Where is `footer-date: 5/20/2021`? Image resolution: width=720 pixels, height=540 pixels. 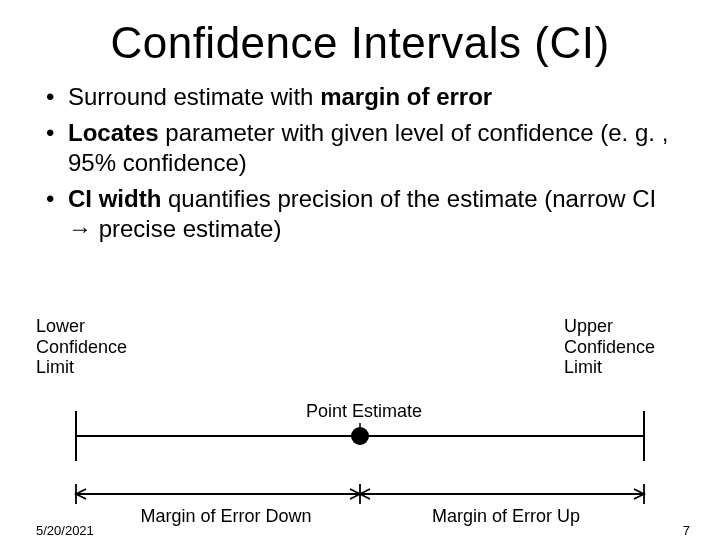
footer-date: 5/20/2021 is located at coordinates (65, 530).